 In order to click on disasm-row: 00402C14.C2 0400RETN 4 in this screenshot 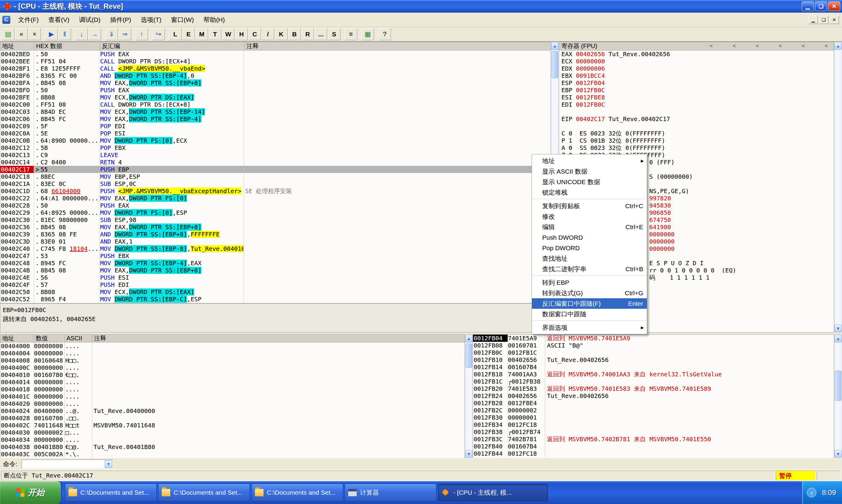, I will do `click(275, 162)`.